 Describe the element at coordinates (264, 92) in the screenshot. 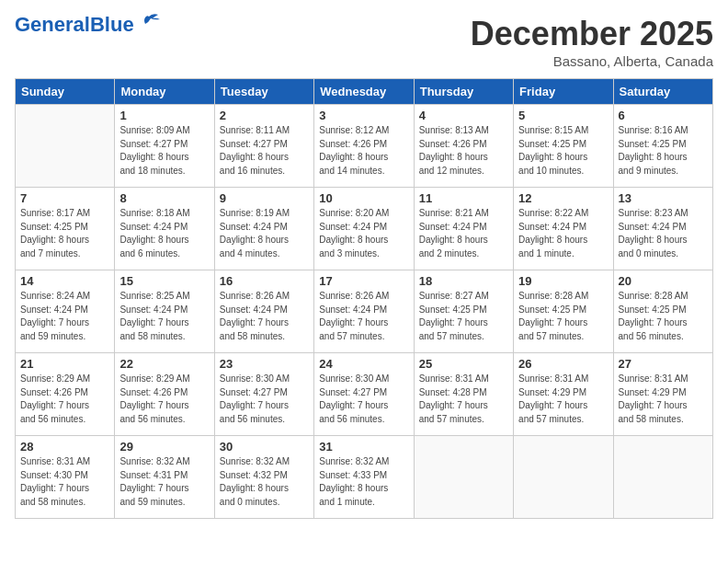

I see `day-header-tuesday: Tuesday` at that location.